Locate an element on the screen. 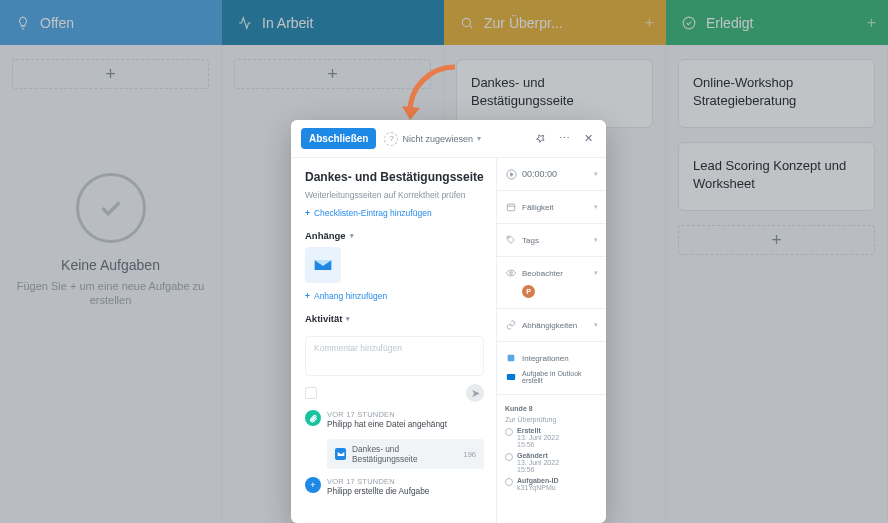 This screenshot has height=523, width=888. assignee-label: Nicht zugewiesen is located at coordinates (438, 139).